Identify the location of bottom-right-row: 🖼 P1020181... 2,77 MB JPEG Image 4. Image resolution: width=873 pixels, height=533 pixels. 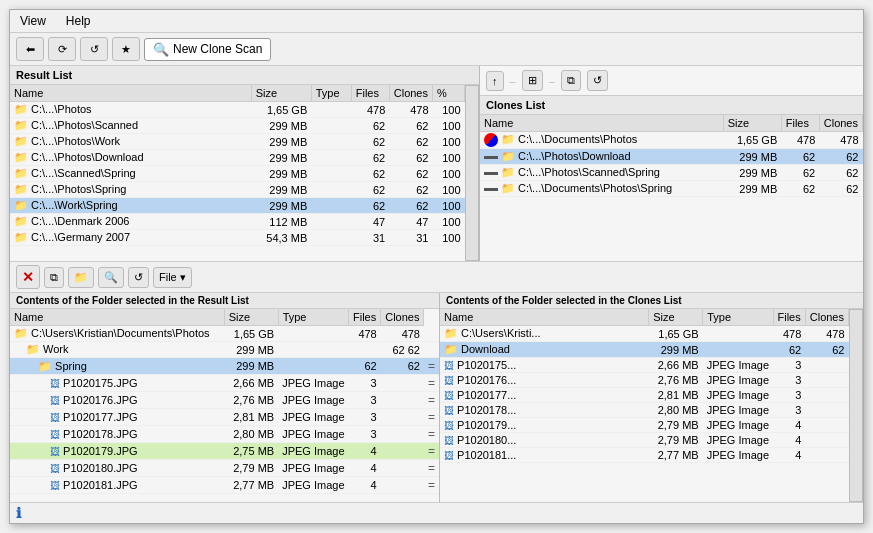
(644, 456).